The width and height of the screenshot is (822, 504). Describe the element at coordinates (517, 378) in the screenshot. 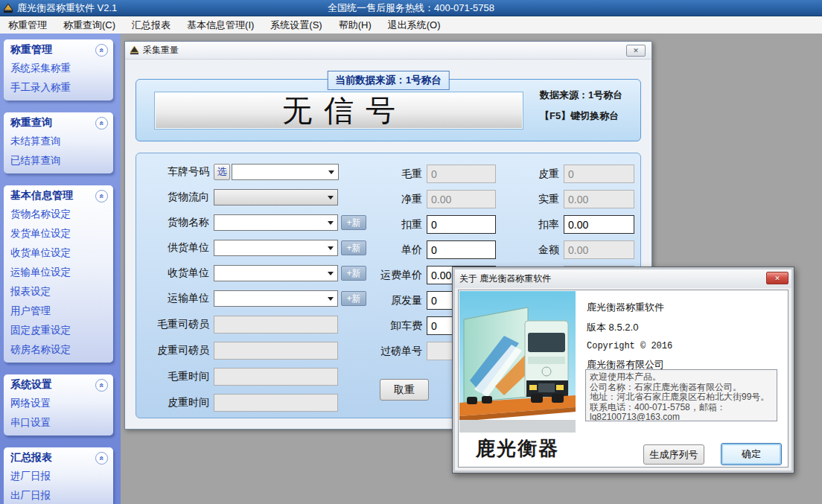

I see `truck-image: 鹿光衡器` at that location.